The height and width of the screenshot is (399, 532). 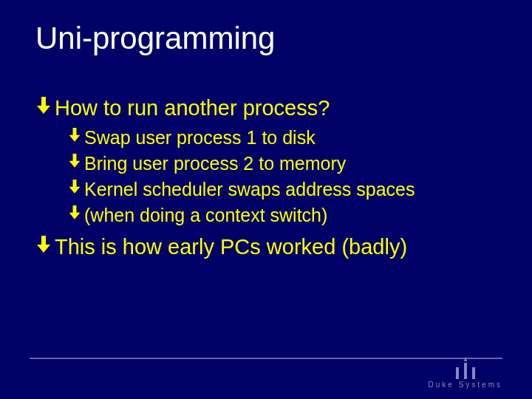 I want to click on footer-logo: Duke Systems, so click(x=466, y=372).